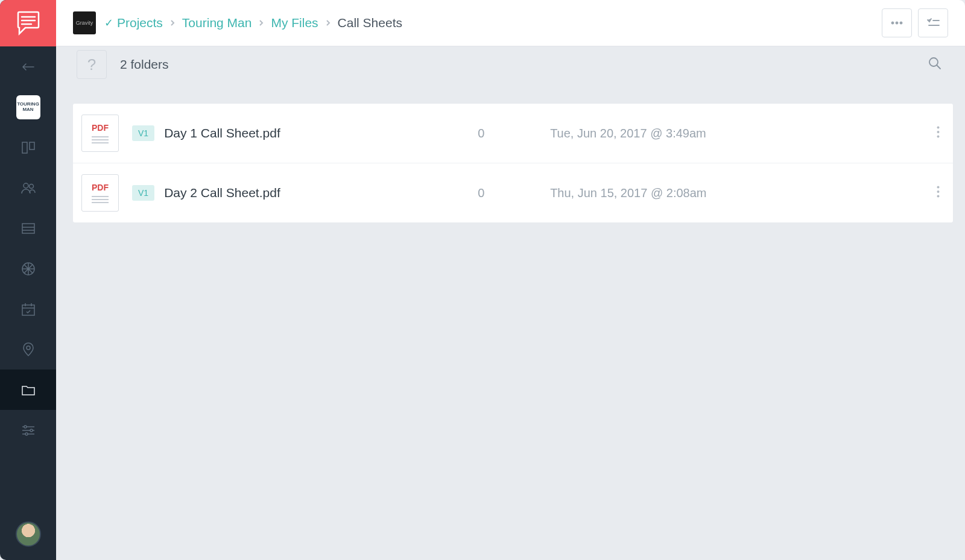  What do you see at coordinates (935, 63) in the screenshot?
I see `search-icon` at bounding box center [935, 63].